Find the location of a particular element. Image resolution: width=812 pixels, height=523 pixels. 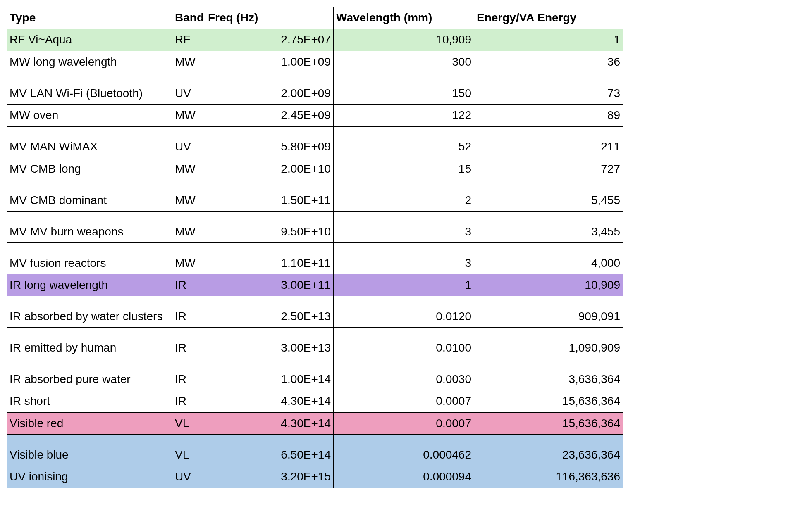

cell-energy: 909,091 is located at coordinates (549, 312).